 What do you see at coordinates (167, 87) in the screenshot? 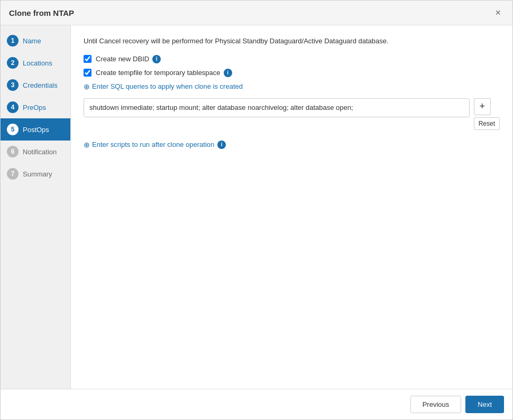
I see `sql-link: Enter SQL queries to apply when clone is…` at bounding box center [167, 87].